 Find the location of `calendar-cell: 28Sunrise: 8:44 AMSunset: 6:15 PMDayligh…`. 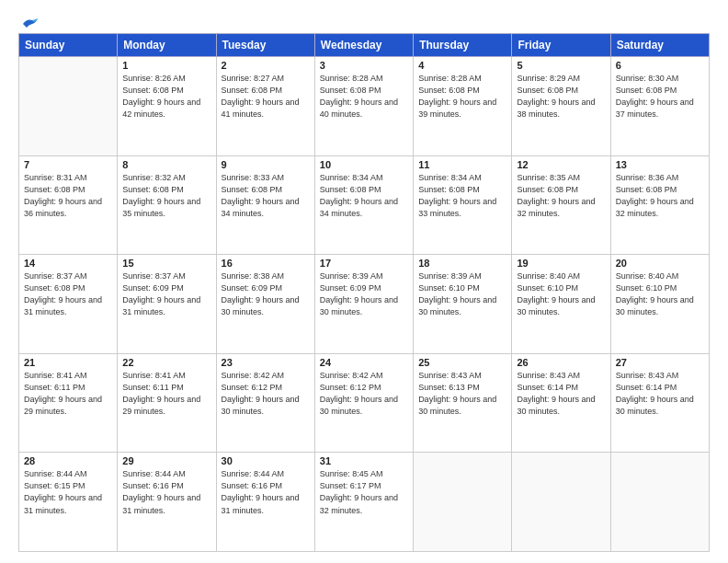

calendar-cell: 28Sunrise: 8:44 AMSunset: 6:15 PMDayligh… is located at coordinates (68, 502).